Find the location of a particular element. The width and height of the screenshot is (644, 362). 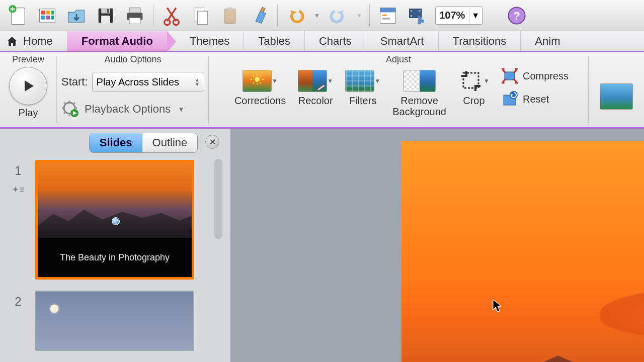

remove-background-button: Remove Background is located at coordinates (420, 92).